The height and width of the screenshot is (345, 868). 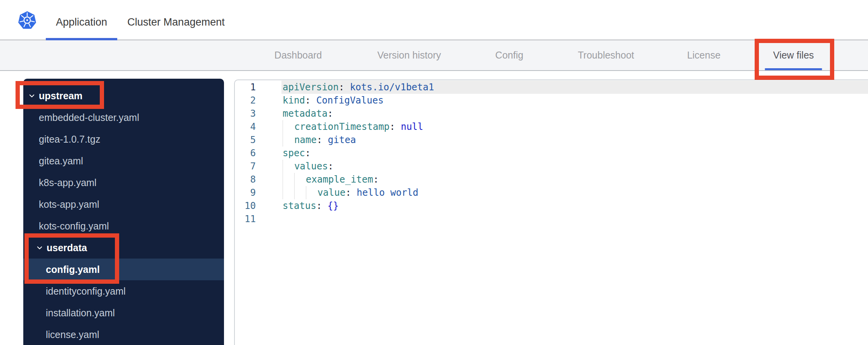 I want to click on app-header: ApplicationCluster Management, so click(x=434, y=20).